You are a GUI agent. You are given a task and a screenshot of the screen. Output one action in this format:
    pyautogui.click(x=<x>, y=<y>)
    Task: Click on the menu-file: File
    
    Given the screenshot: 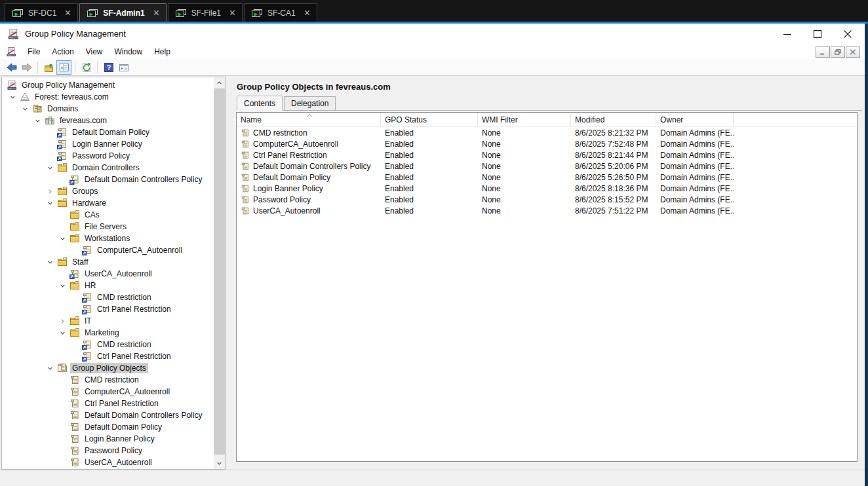 What is the action you would take?
    pyautogui.click(x=34, y=52)
    